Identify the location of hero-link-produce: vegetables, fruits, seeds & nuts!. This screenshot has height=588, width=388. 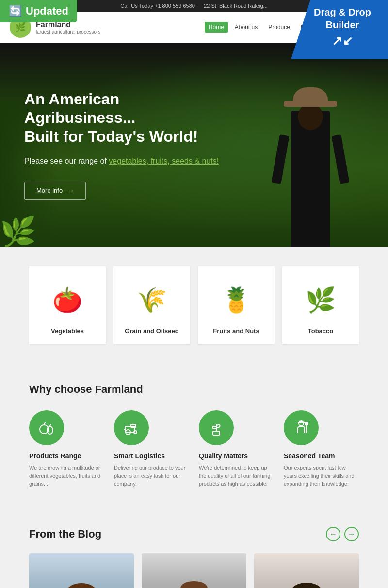
(164, 161).